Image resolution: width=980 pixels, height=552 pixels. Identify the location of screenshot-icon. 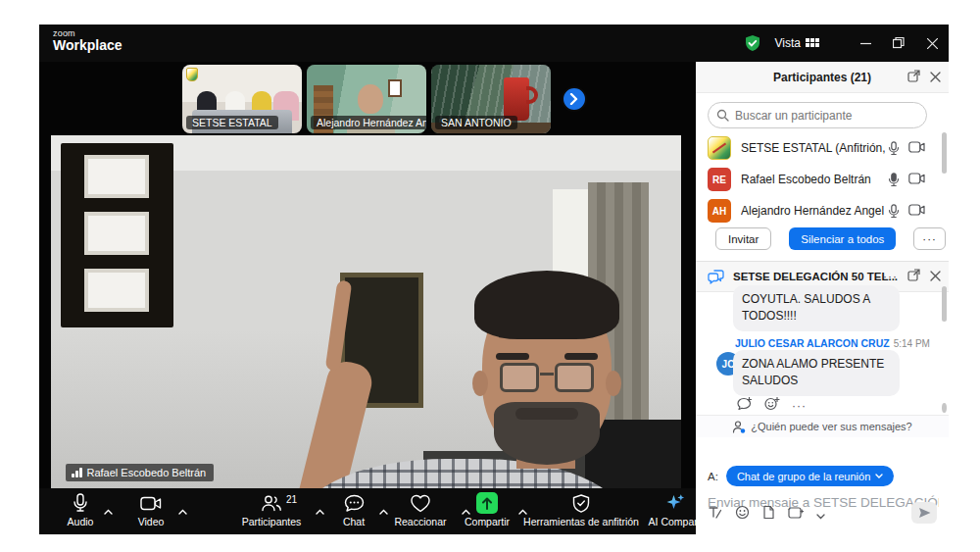
(796, 515).